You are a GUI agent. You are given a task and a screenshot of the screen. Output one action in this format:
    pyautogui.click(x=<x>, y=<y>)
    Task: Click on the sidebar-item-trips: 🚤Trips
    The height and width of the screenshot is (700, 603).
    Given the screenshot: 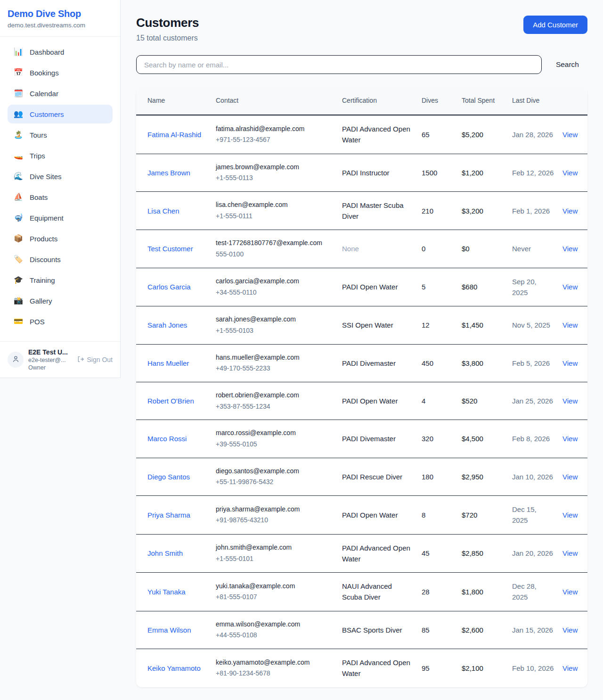 What is the action you would take?
    pyautogui.click(x=60, y=156)
    